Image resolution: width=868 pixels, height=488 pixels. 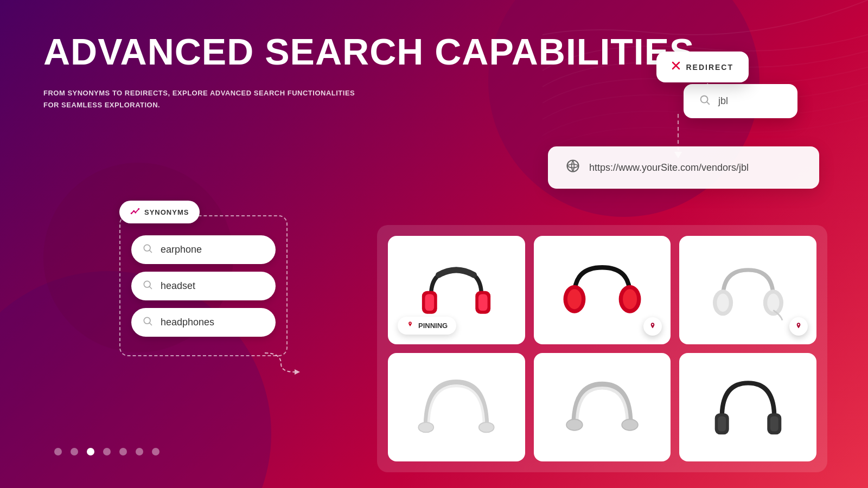 I want to click on url-card: https://www.yourSite.com/vendors/jbl, so click(x=684, y=168).